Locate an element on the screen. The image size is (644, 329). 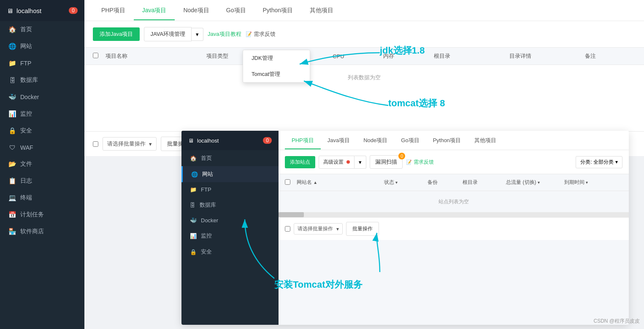
inner-nav-docker: 🐳Docker is located at coordinates (230, 220).